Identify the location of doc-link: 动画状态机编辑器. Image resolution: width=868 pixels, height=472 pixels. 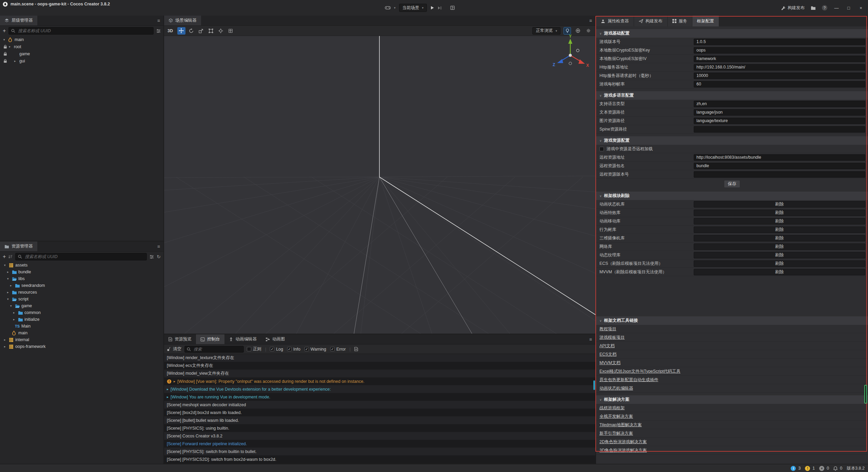
(616, 389).